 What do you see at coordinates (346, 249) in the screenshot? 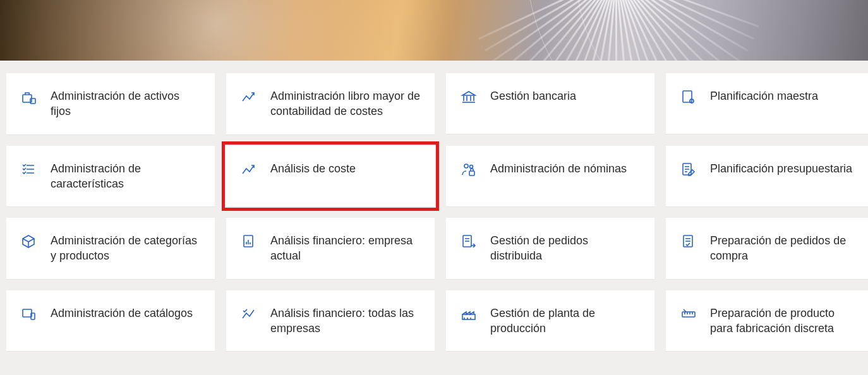
I see `module-card-label: Análisis financiero: empresa actual` at bounding box center [346, 249].